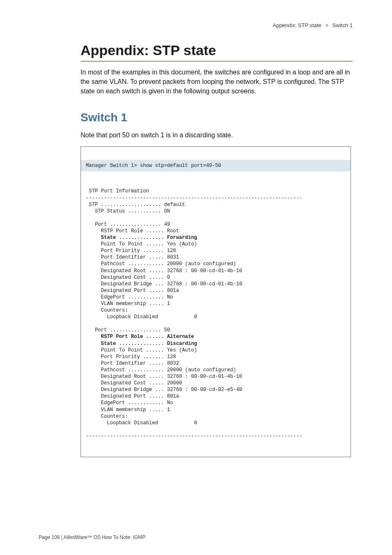  Describe the element at coordinates (343, 25) in the screenshot. I see `breadcrumb-right: Switch 1` at that location.